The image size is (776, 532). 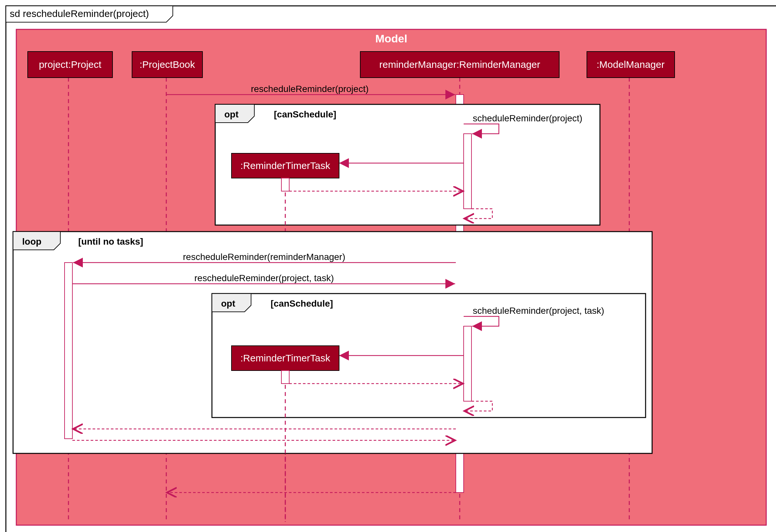 What do you see at coordinates (302, 304) in the screenshot?
I see `opt2-guard: [canSchedule]` at bounding box center [302, 304].